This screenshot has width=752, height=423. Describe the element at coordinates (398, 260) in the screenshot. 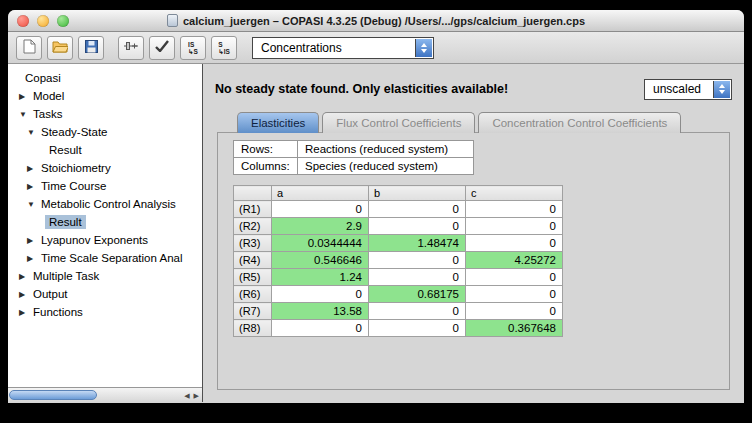

I see `table-row: (R4)0.54664604.25272` at that location.